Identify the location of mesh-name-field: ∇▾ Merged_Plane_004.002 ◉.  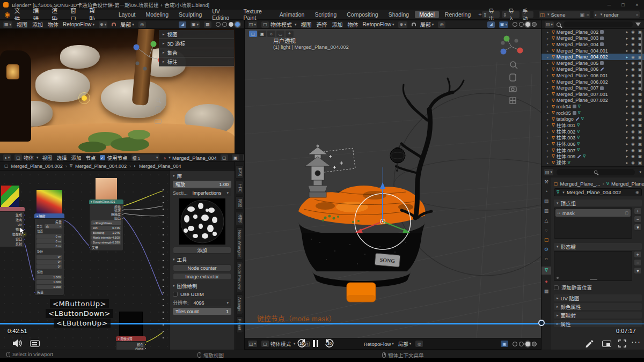
(598, 192).